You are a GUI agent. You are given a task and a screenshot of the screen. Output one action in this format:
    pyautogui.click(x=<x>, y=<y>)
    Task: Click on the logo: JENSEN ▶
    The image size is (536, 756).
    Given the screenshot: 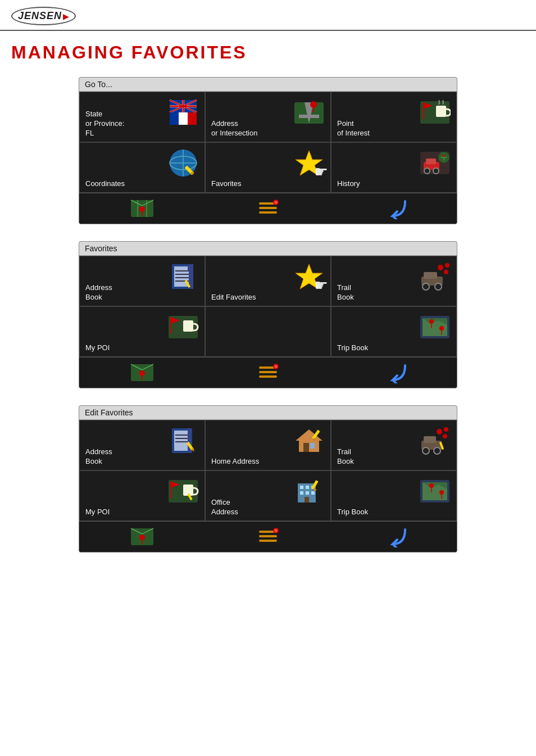 What is the action you would take?
    pyautogui.click(x=44, y=16)
    